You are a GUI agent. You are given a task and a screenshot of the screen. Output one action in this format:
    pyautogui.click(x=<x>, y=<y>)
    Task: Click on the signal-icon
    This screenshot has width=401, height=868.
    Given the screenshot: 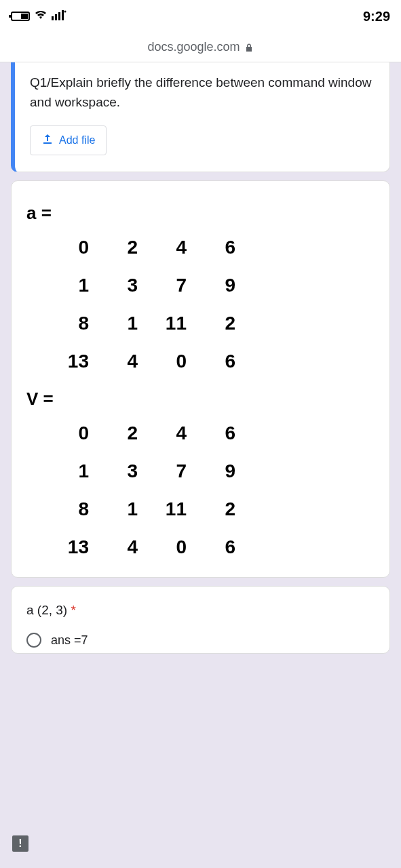 What is the action you would take?
    pyautogui.click(x=59, y=16)
    